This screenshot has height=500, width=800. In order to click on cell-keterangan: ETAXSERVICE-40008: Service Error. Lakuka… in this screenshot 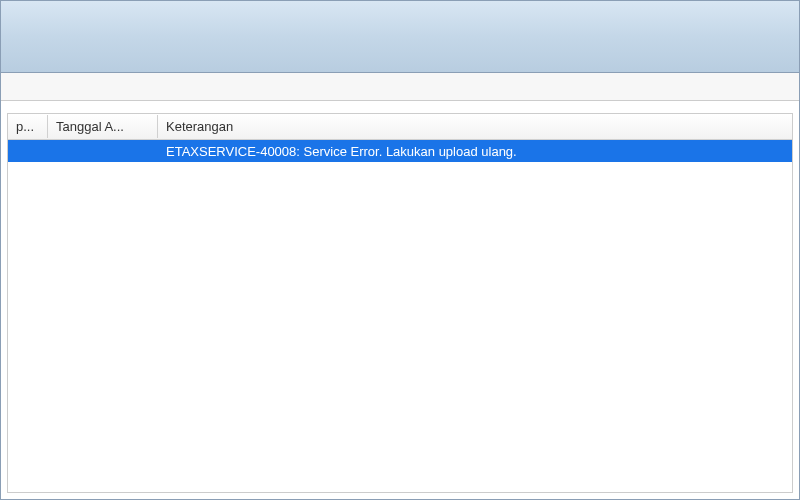, I will do `click(475, 152)`.